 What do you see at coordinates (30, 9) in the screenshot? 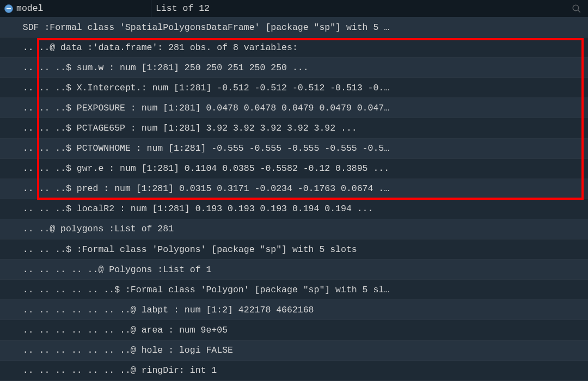
I see `variable-name: model` at bounding box center [30, 9].